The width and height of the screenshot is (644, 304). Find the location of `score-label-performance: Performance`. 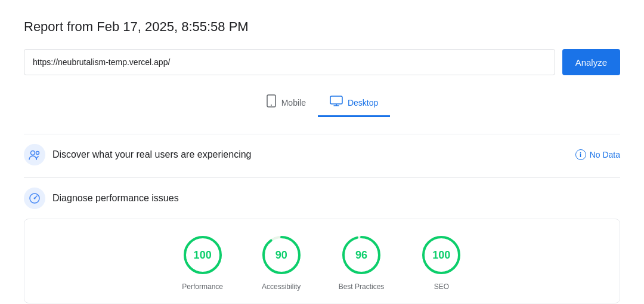

score-label-performance: Performance is located at coordinates (203, 287).